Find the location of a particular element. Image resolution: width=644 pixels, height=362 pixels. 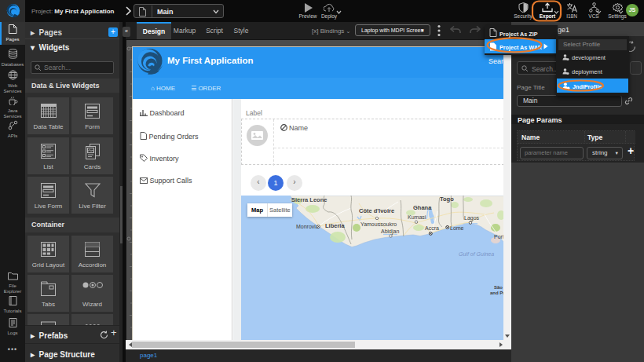

svg-text: Togo is located at coordinates (447, 199).